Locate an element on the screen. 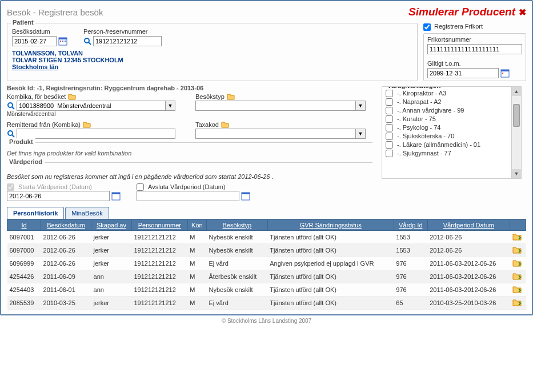  start-period-label: Starta Vårdperiod (Datum) is located at coordinates (64, 187).